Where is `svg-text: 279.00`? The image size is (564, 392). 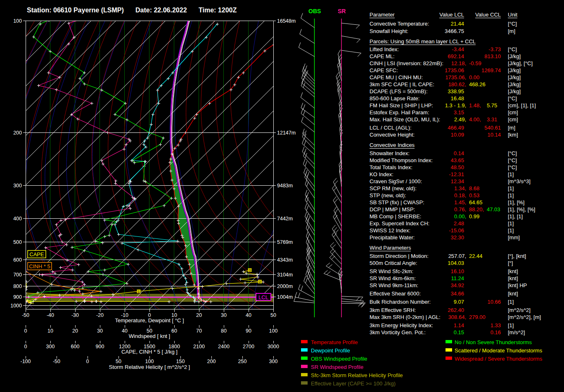 svg-text: 279.00 is located at coordinates (477, 317).